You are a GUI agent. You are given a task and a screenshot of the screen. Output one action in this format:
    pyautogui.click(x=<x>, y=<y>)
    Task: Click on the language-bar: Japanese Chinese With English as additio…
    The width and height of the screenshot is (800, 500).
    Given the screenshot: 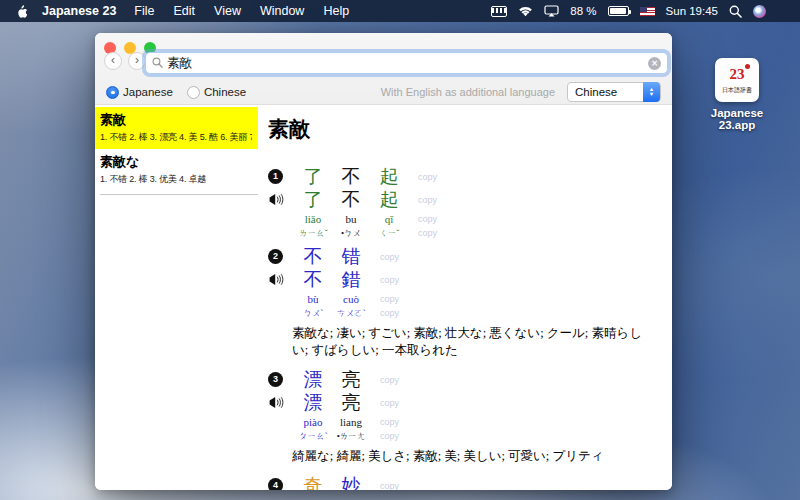 What is the action you would take?
    pyautogui.click(x=384, y=92)
    